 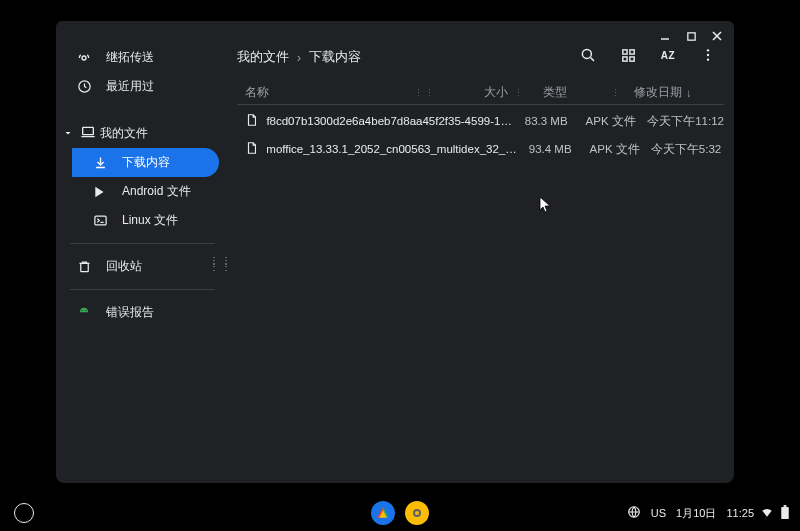 I want to click on column-label: 类型, so click(x=555, y=92).